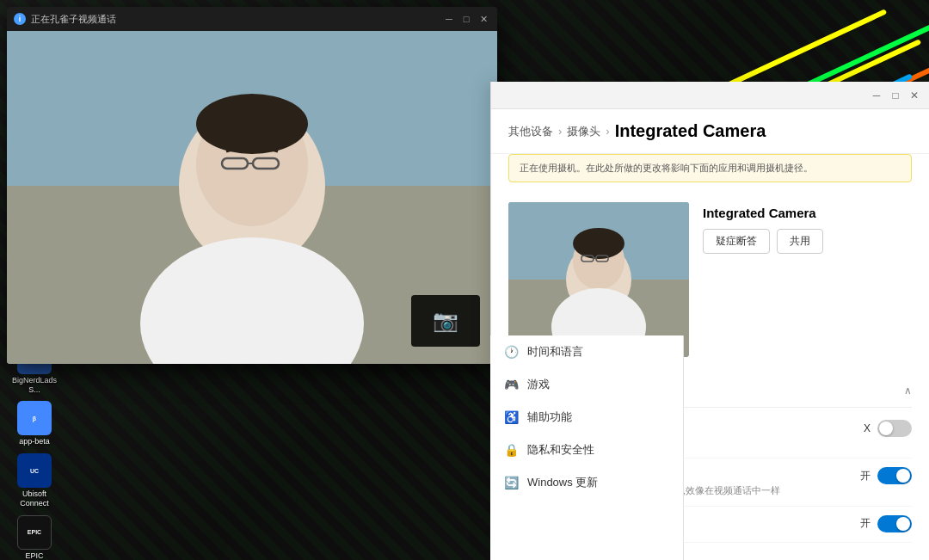  Describe the element at coordinates (599, 280) in the screenshot. I see `camera-preview-svg` at that location.